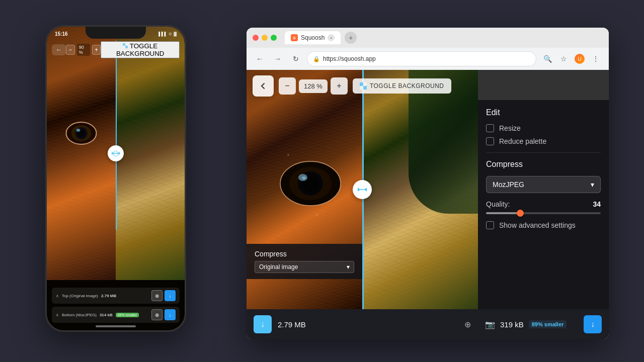 Image resolution: width=644 pixels, height=362 pixels. Describe the element at coordinates (170, 315) in the screenshot. I see `phone-download-button-compressed: ↓` at that location.